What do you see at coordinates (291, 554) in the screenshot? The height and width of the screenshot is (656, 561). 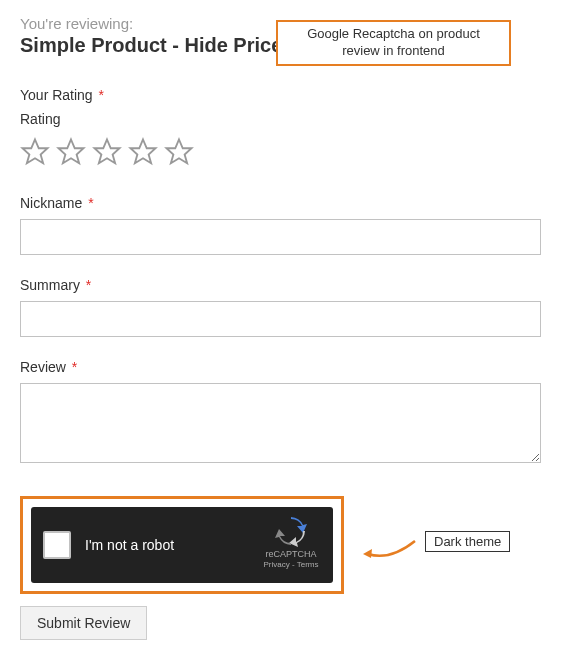 I see `recaptcha-brand: reCAPTCHA` at bounding box center [291, 554].